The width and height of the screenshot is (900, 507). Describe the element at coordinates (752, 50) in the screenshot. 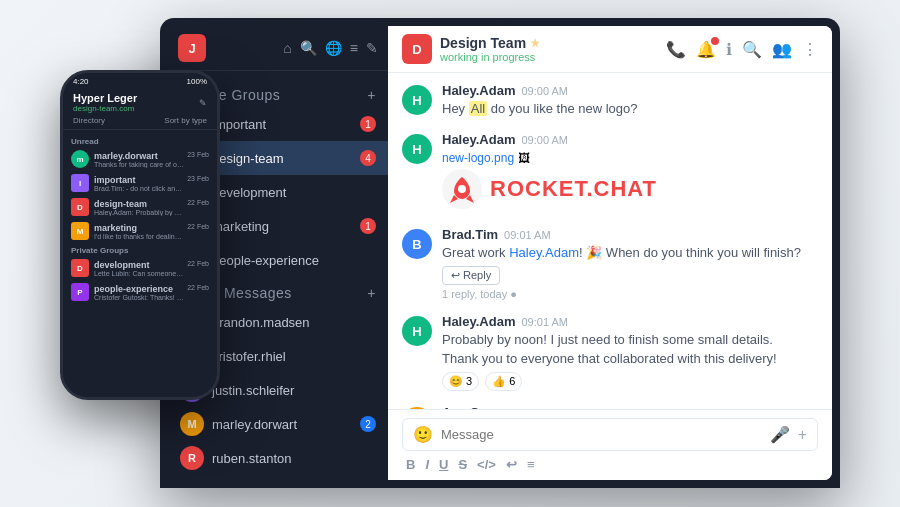

I see `search-chat-icon: 🔍` at that location.